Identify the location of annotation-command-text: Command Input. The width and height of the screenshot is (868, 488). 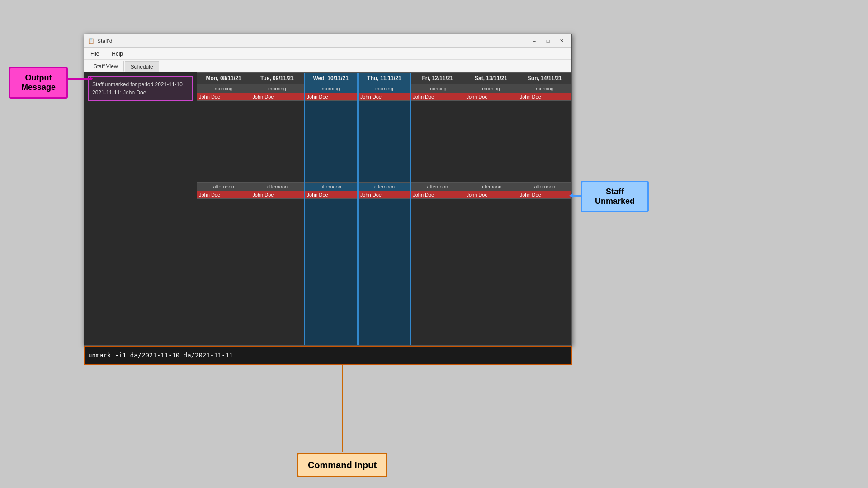
(342, 465).